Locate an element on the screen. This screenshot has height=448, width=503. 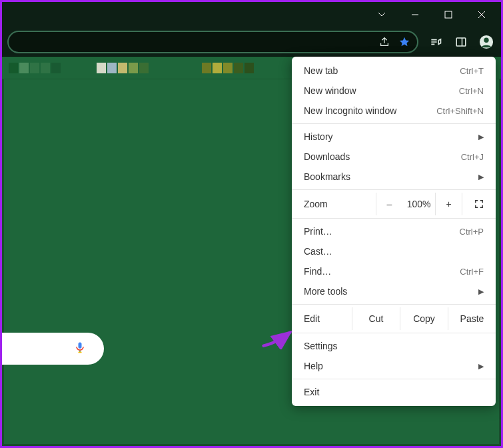
zoom-in-button: + is located at coordinates (448, 204).